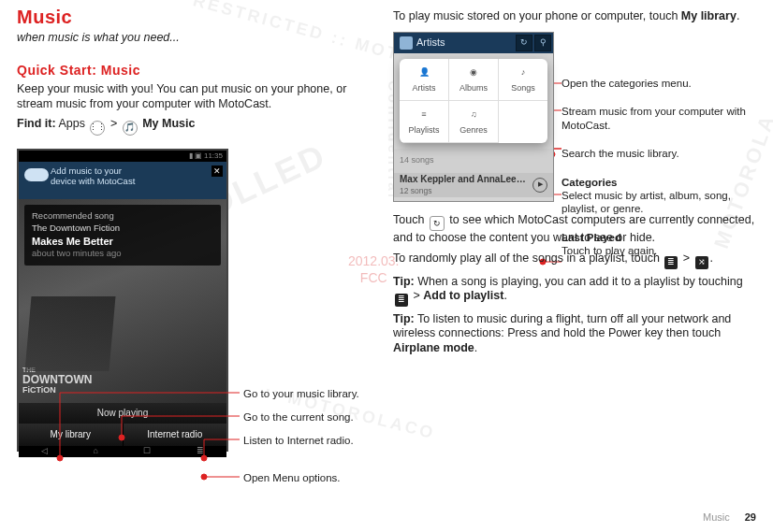 The height and width of the screenshot is (532, 773). Describe the element at coordinates (45, 451) in the screenshot. I see `back-icon: ◁` at that location.